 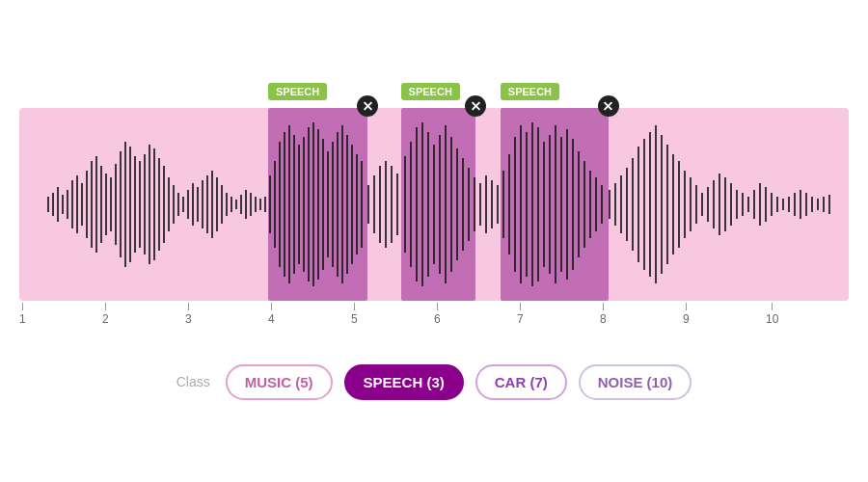 What do you see at coordinates (23, 314) in the screenshot?
I see `tick-1: 1` at bounding box center [23, 314].